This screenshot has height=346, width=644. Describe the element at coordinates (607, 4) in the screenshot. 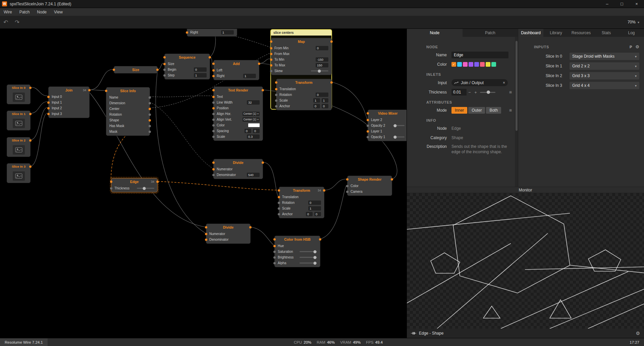

I see `minimize-button: –` at that location.